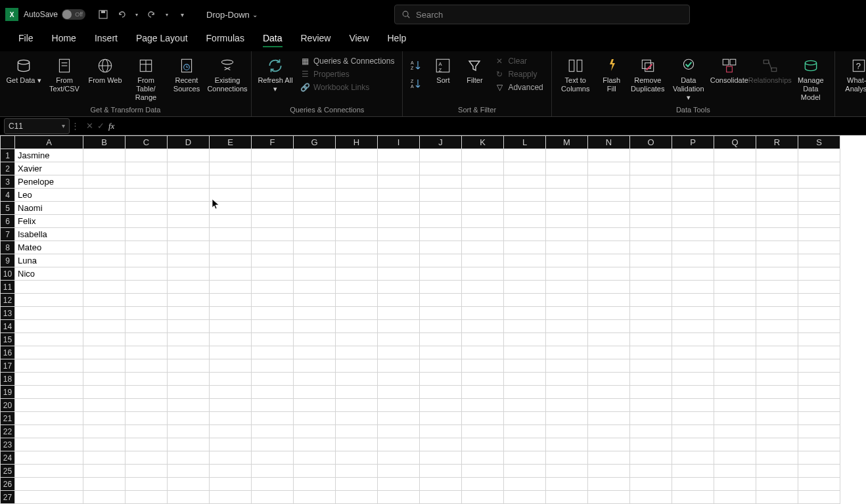 This screenshot has width=866, height=504. I want to click on cell-R26, so click(777, 484).